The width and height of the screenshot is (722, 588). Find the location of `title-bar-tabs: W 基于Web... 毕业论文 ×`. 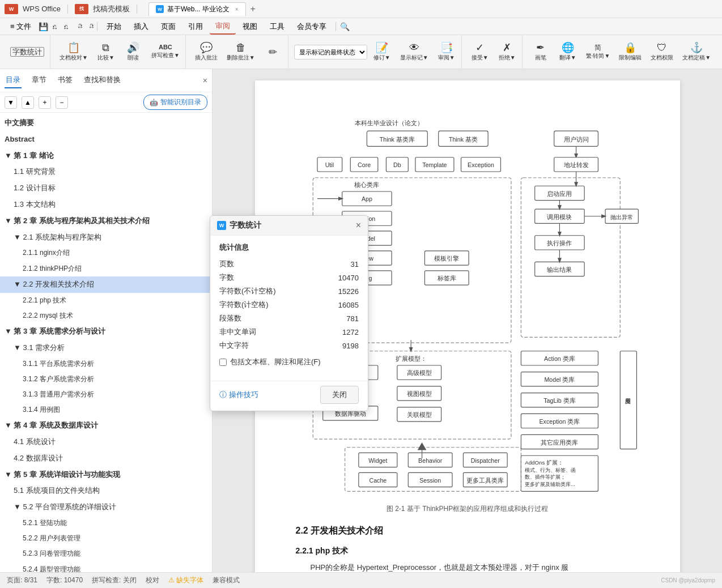

title-bar-tabs: W 基于Web... 毕业论文 × is located at coordinates (197, 9).